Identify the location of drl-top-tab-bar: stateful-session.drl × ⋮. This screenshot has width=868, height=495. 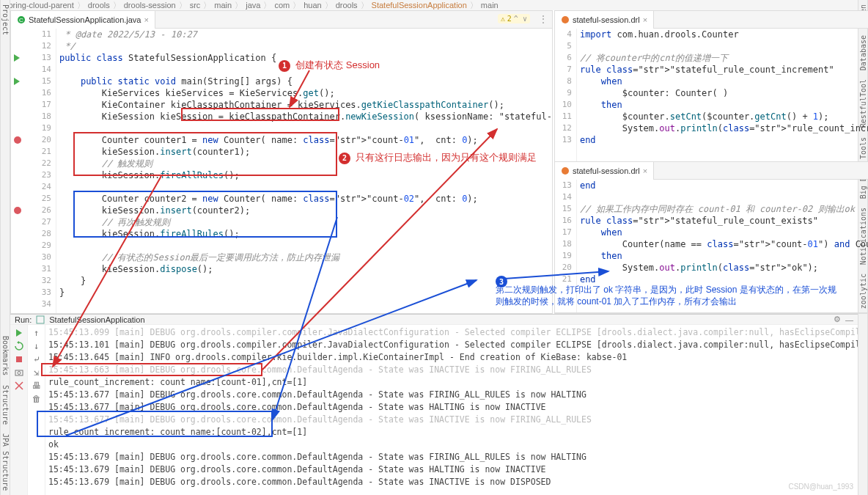
(711, 20).